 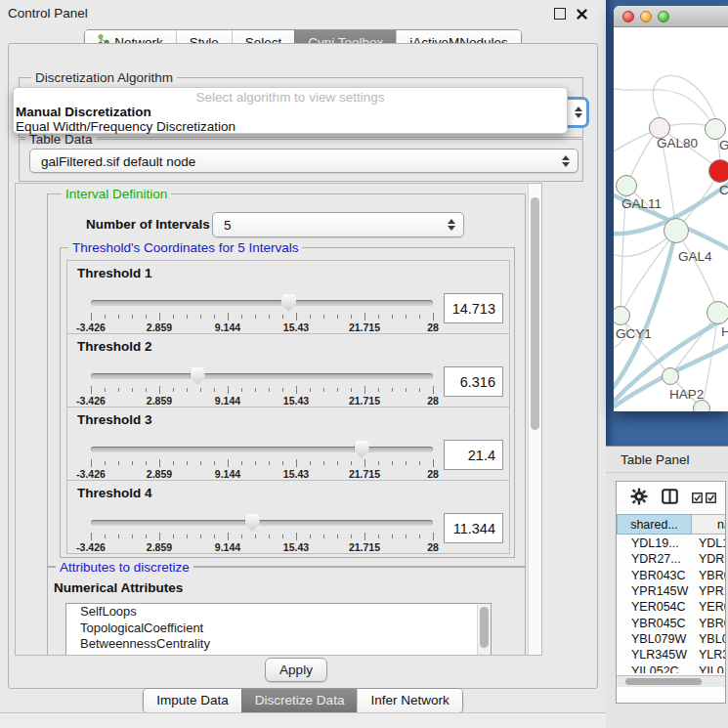 What do you see at coordinates (290, 111) in the screenshot?
I see `dropdown-option-manual-discretization: Manual Discretization` at bounding box center [290, 111].